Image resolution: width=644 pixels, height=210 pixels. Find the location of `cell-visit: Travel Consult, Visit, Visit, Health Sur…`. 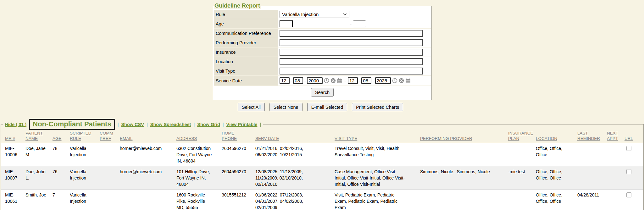

cell-visit: Travel Consult, Visit, Visit, Health Sur… is located at coordinates (377, 155).